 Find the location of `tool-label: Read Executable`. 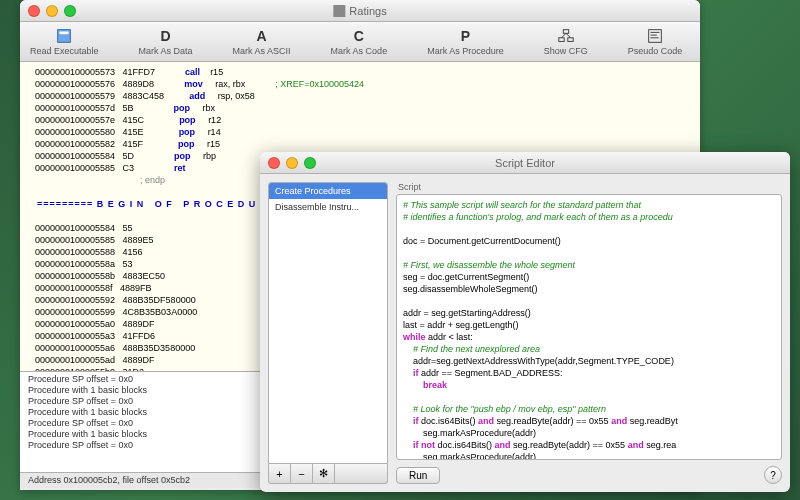

tool-label: Read Executable is located at coordinates (64, 51).